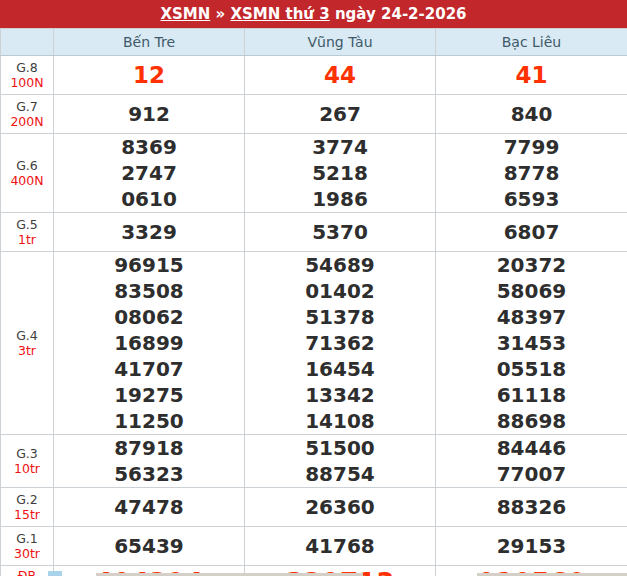 The height and width of the screenshot is (576, 627). What do you see at coordinates (150, 508) in the screenshot?
I see `result-cell: 47478` at bounding box center [150, 508].